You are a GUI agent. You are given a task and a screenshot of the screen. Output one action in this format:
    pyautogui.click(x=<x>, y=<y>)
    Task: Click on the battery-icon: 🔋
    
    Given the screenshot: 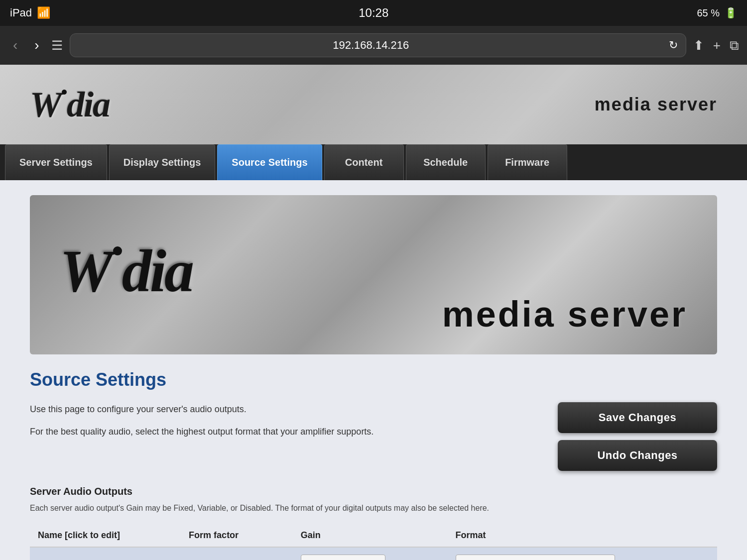 What is the action you would take?
    pyautogui.click(x=731, y=13)
    